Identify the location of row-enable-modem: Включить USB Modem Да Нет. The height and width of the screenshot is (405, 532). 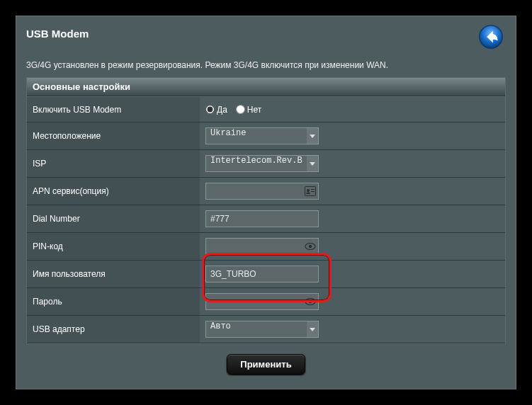
(266, 110).